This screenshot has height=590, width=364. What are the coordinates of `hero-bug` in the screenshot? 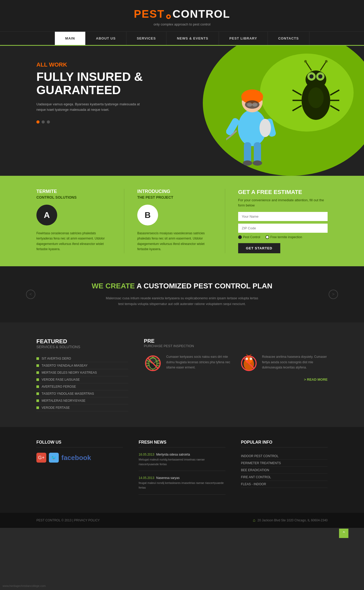 It's located at (316, 94).